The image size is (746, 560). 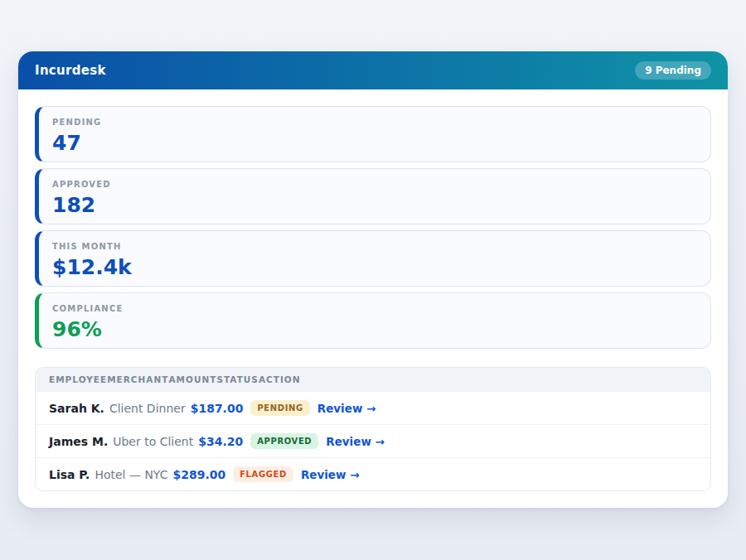 What do you see at coordinates (153, 442) in the screenshot?
I see `merchant-name: Uber to Client` at bounding box center [153, 442].